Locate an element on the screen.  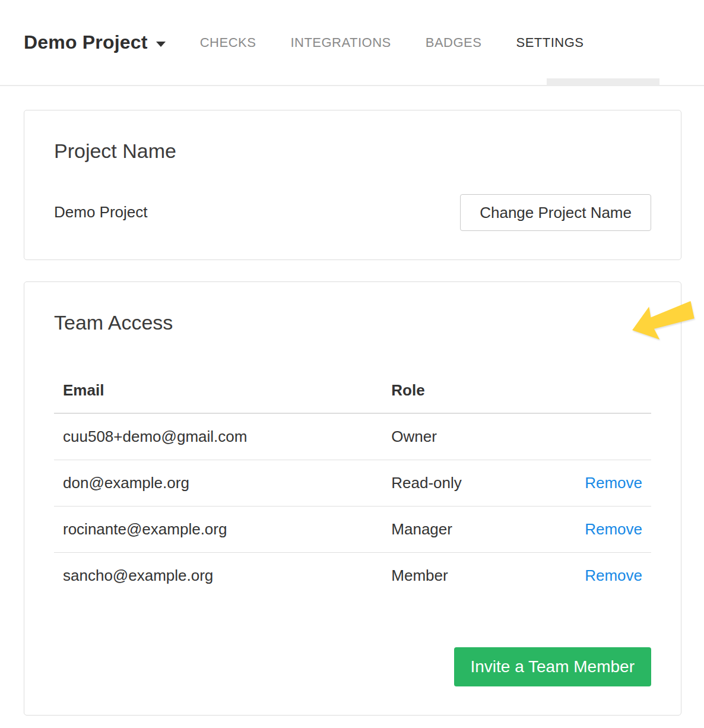
invite-row: Invite a Team Member is located at coordinates (353, 667).